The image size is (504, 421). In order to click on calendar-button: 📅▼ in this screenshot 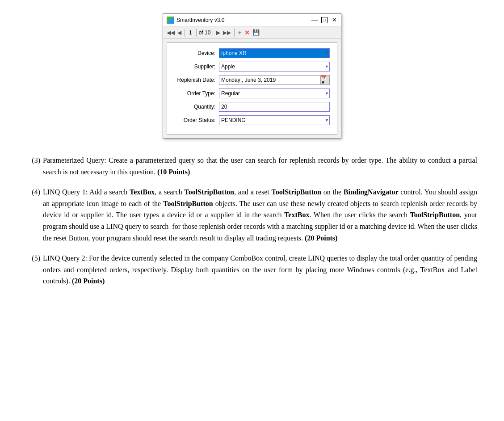, I will do `click(325, 80)`.